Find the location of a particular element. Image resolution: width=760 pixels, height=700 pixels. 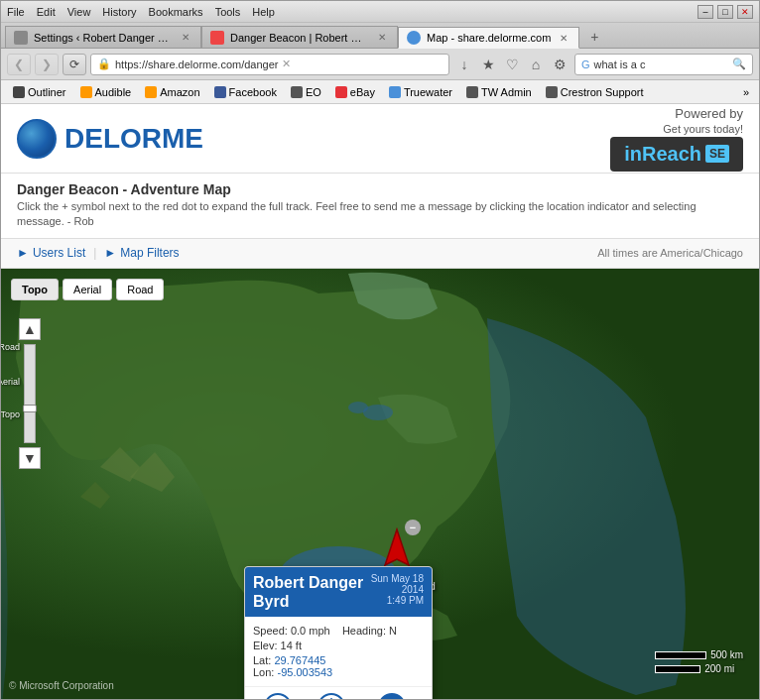

minimize-button: – is located at coordinates (705, 12).